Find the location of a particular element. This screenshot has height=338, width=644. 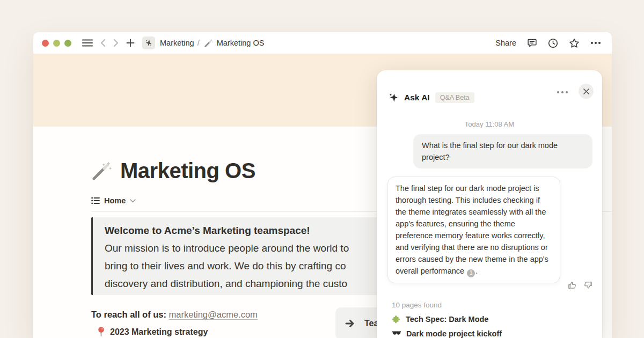

user-question-bubble: What is the final step for our dark mode… is located at coordinates (503, 151).